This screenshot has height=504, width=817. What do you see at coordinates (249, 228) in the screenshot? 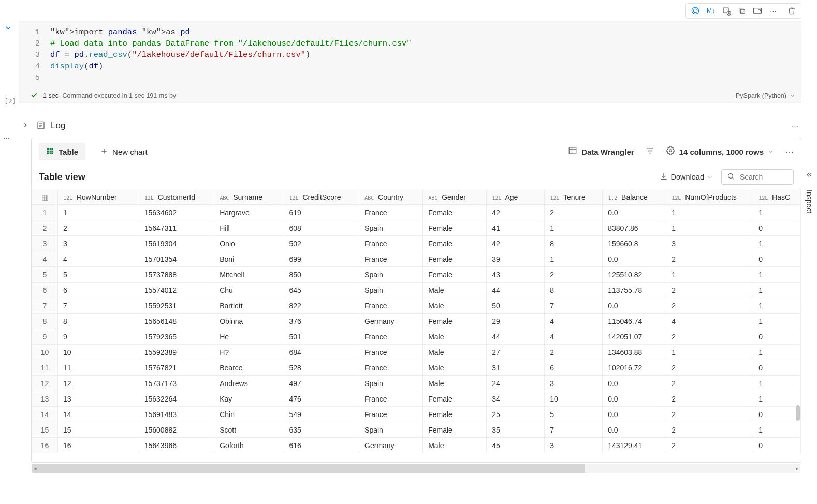
I see `table-cell: Hill` at bounding box center [249, 228].